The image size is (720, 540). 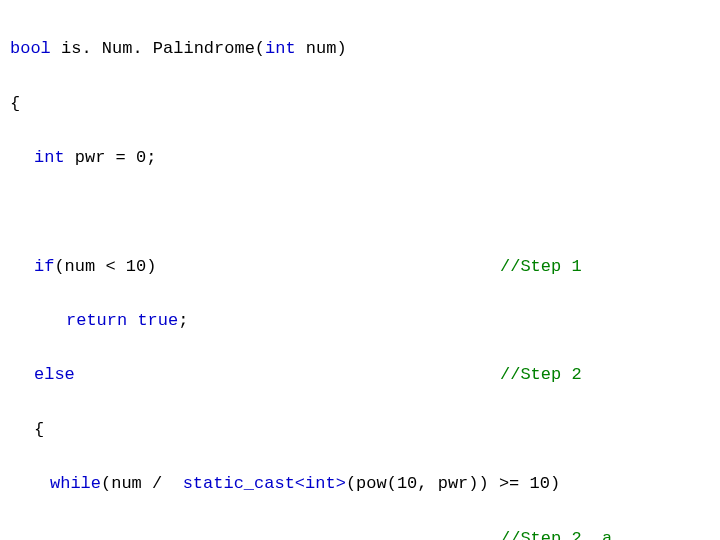 I want to click on code-text: (pow(10, pwr)) >= 10), so click(x=453, y=484).